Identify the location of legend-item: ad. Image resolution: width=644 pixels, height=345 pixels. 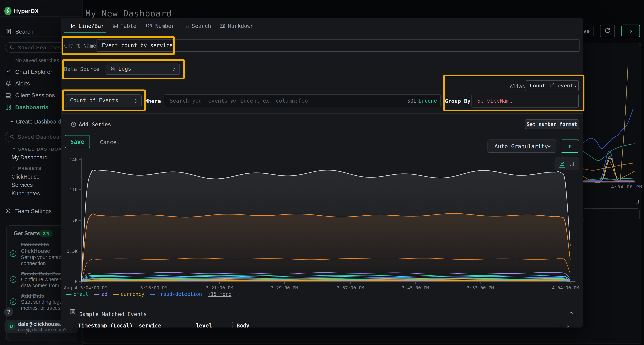
(101, 294).